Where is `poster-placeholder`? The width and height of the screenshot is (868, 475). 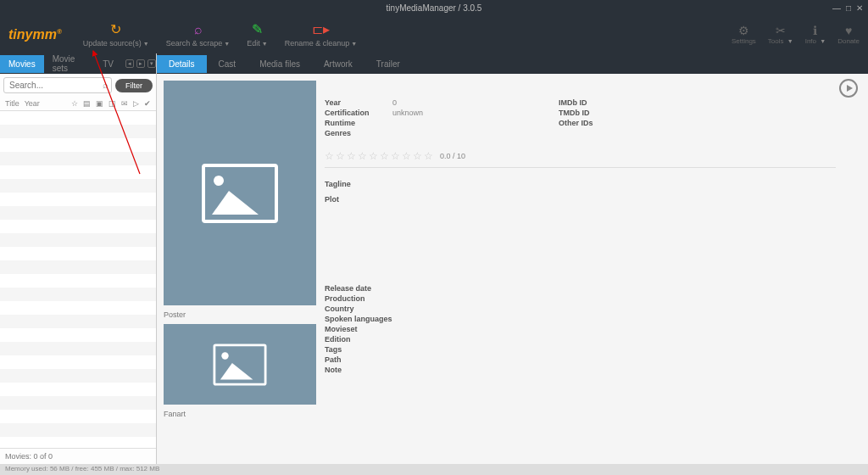
poster-placeholder is located at coordinates (240, 193).